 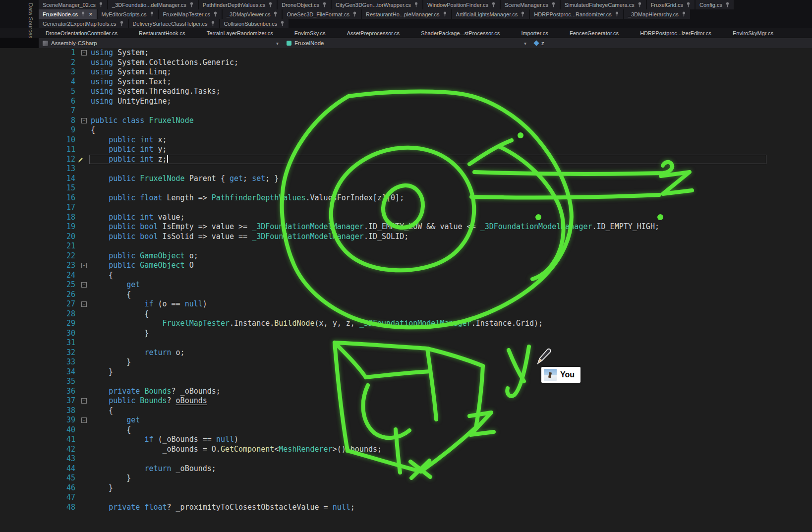 I want to click on code-text: public class FruxelNode, so click(x=451, y=121).